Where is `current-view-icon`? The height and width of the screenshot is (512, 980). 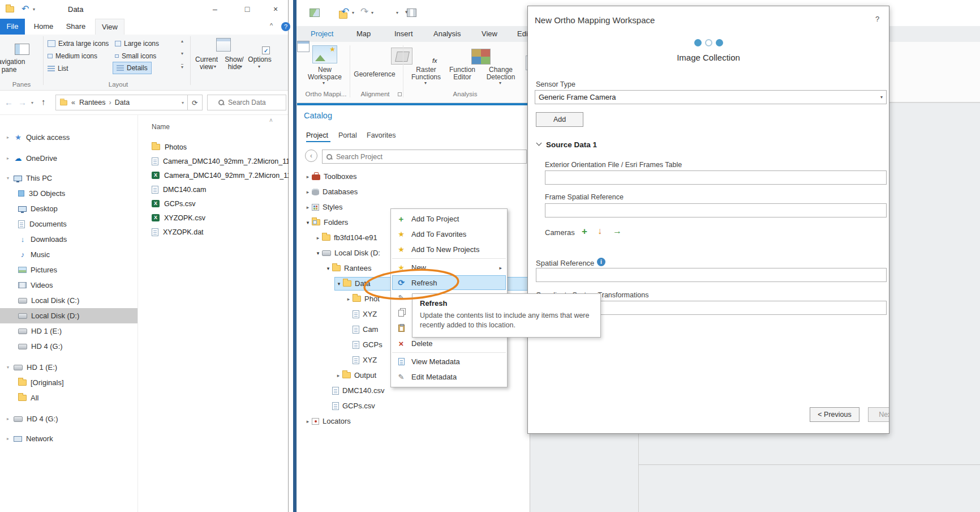 current-view-icon is located at coordinates (223, 45).